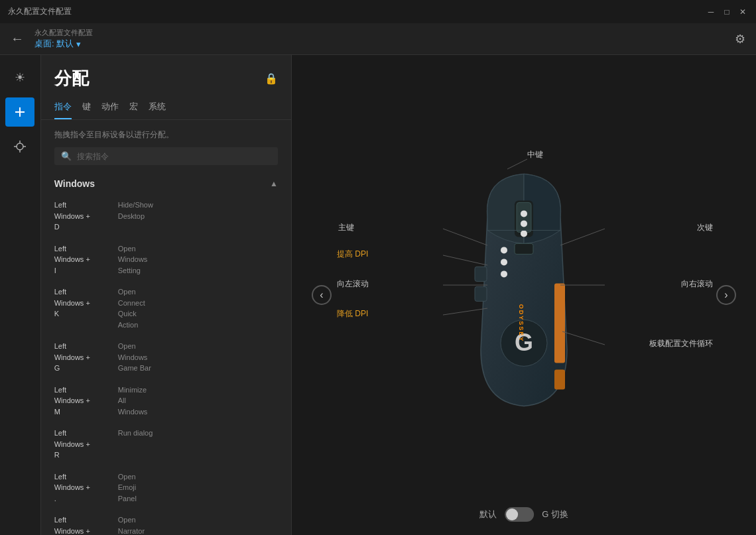  Describe the element at coordinates (727, 12) in the screenshot. I see `titlebar-controls: ─ □ ✕` at that location.